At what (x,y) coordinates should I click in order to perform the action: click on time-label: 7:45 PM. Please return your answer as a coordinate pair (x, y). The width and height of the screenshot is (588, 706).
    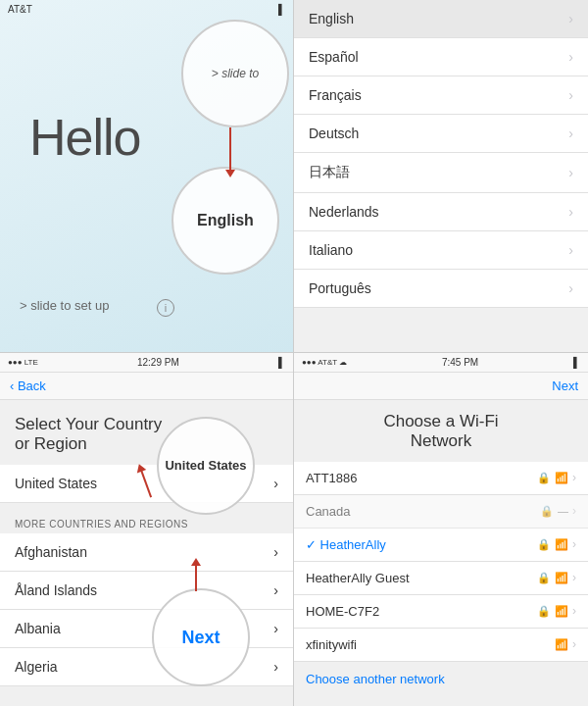
    Looking at the image, I should click on (461, 363).